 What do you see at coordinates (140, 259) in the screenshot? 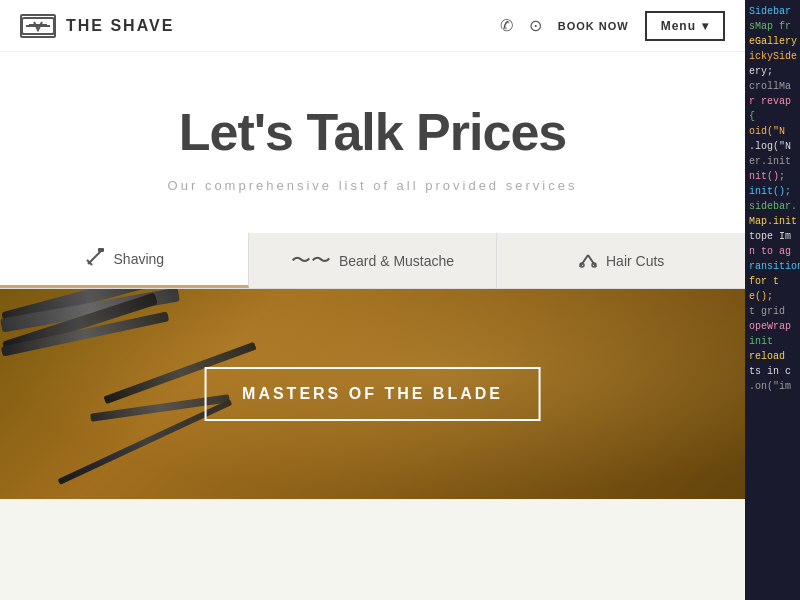
I see `tab-shaving-label: Shaving` at bounding box center [140, 259].